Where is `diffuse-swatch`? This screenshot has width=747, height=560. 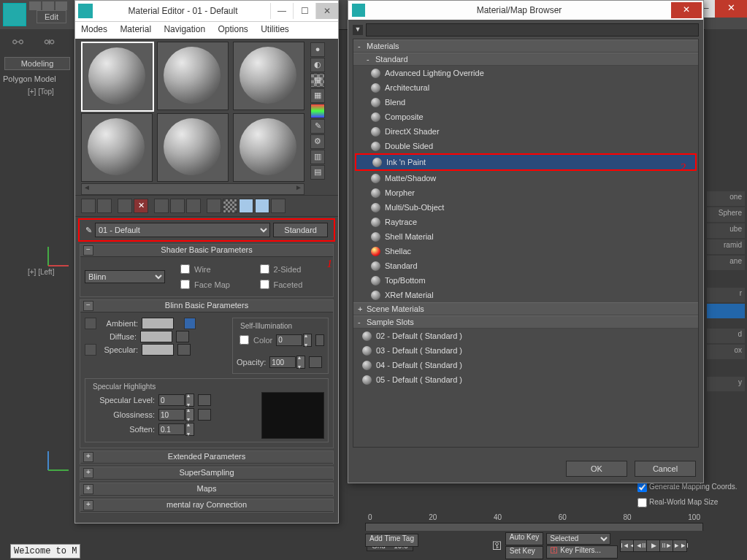
diffuse-swatch is located at coordinates (156, 337).